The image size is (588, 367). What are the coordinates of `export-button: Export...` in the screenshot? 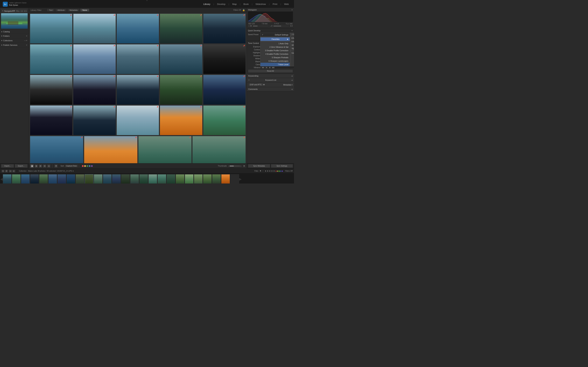 It's located at (21, 166).